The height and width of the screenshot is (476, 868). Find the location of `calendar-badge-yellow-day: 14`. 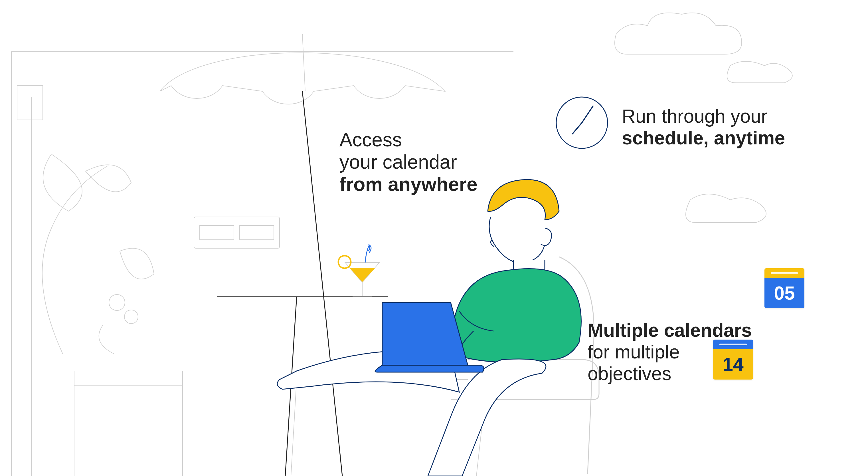

calendar-badge-yellow-day: 14 is located at coordinates (733, 364).